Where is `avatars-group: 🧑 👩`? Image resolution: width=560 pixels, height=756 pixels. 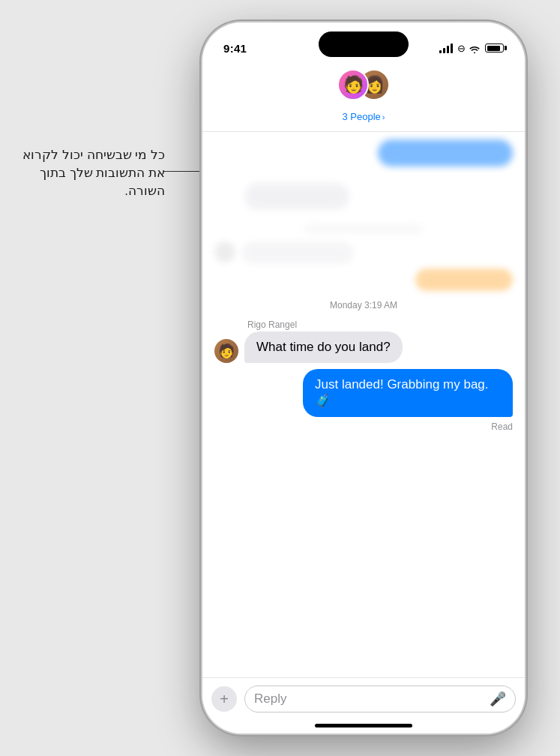
avatars-group: 🧑 👩 is located at coordinates (364, 88).